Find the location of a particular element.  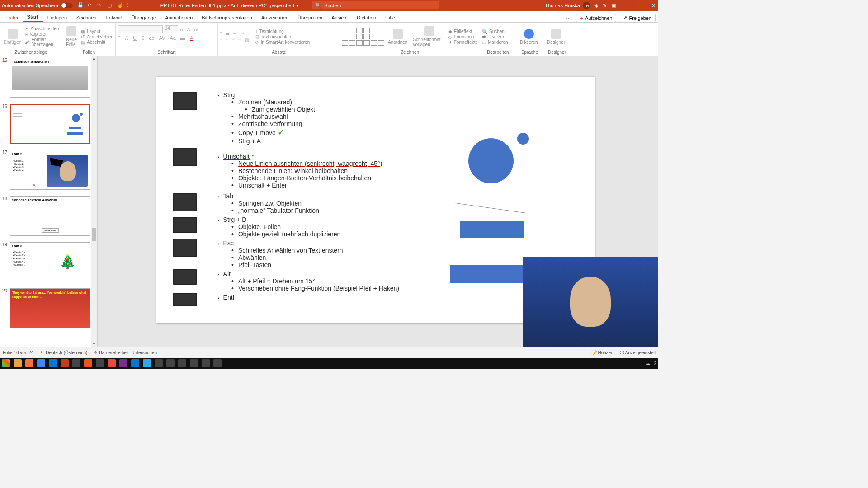

taskbar-app8-icon is located at coordinates (206, 363).